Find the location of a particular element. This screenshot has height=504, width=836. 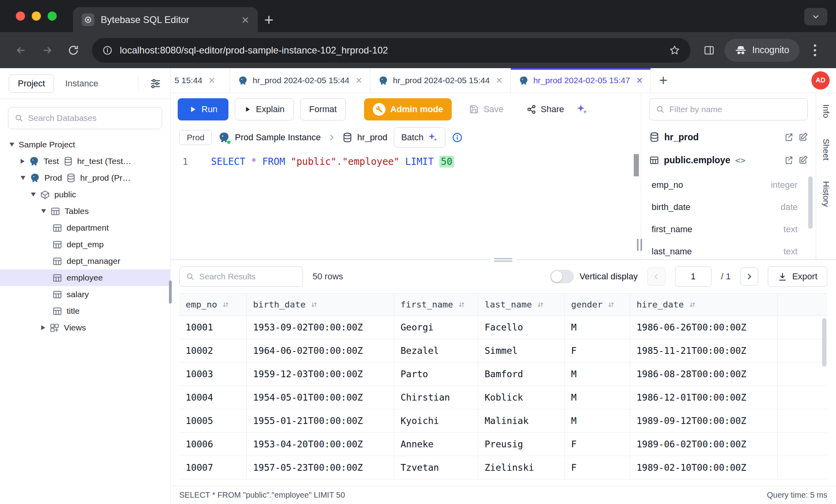

side-panel-button is located at coordinates (709, 50).